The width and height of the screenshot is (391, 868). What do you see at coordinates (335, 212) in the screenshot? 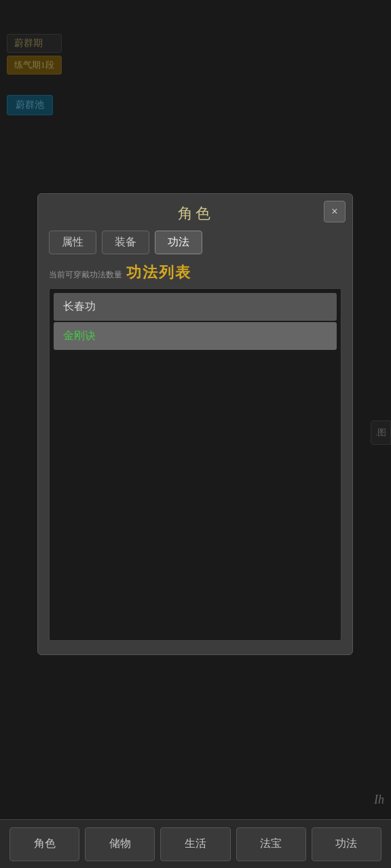
I see `modal-close-button: ×` at bounding box center [335, 212].